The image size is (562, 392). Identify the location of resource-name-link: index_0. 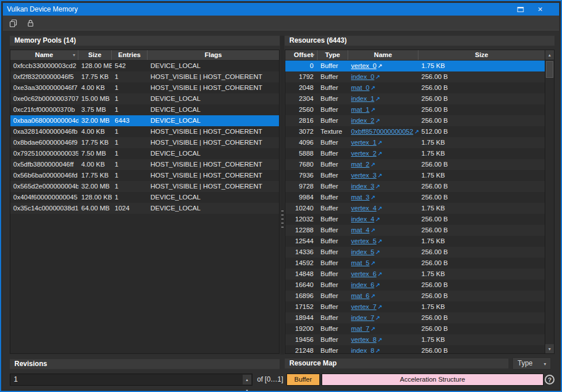
(363, 77).